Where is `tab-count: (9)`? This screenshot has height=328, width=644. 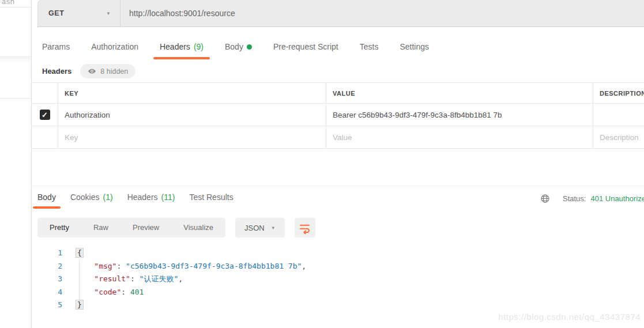
tab-count: (9) is located at coordinates (198, 47).